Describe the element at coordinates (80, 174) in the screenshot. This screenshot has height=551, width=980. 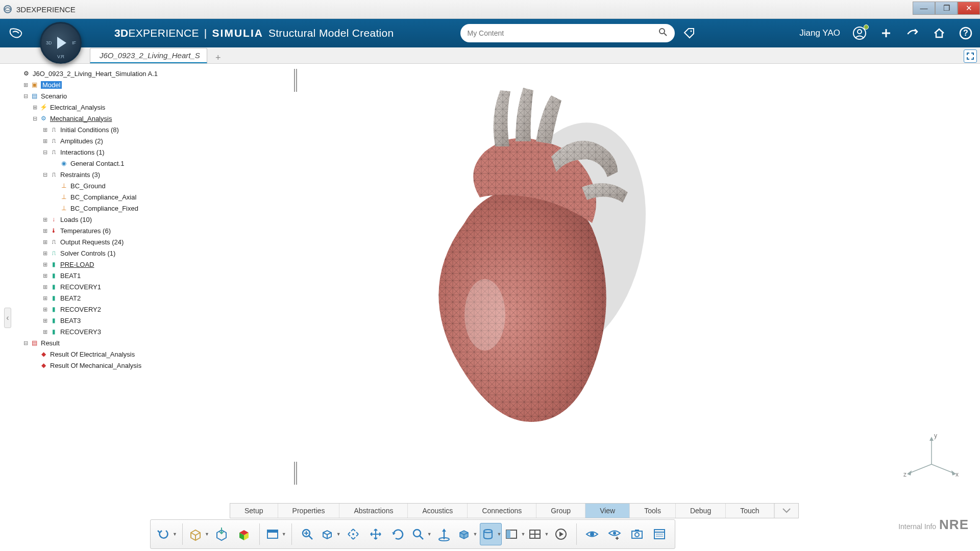
I see `tree-restr: Restraints (3)` at that location.